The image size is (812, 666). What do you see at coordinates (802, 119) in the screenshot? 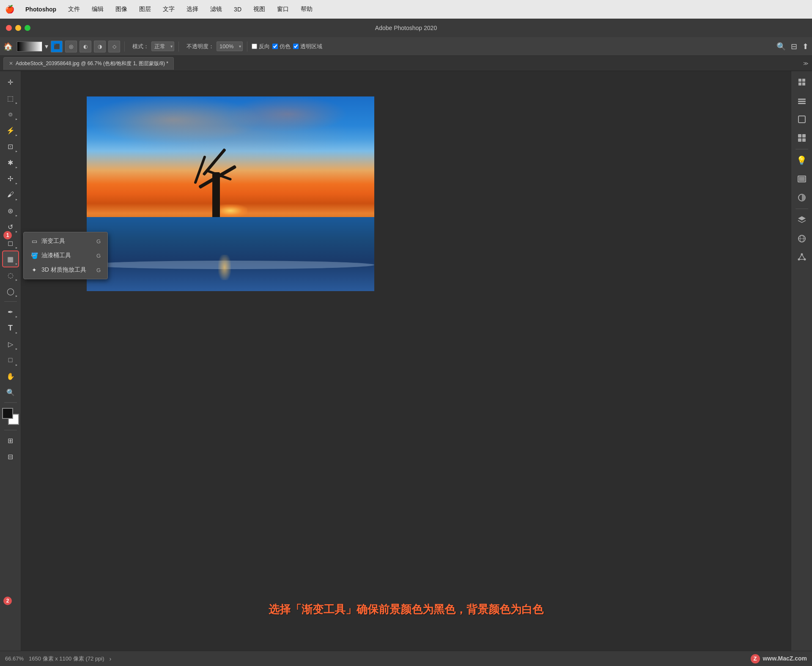
I see `right-tool-adjust` at bounding box center [802, 119].